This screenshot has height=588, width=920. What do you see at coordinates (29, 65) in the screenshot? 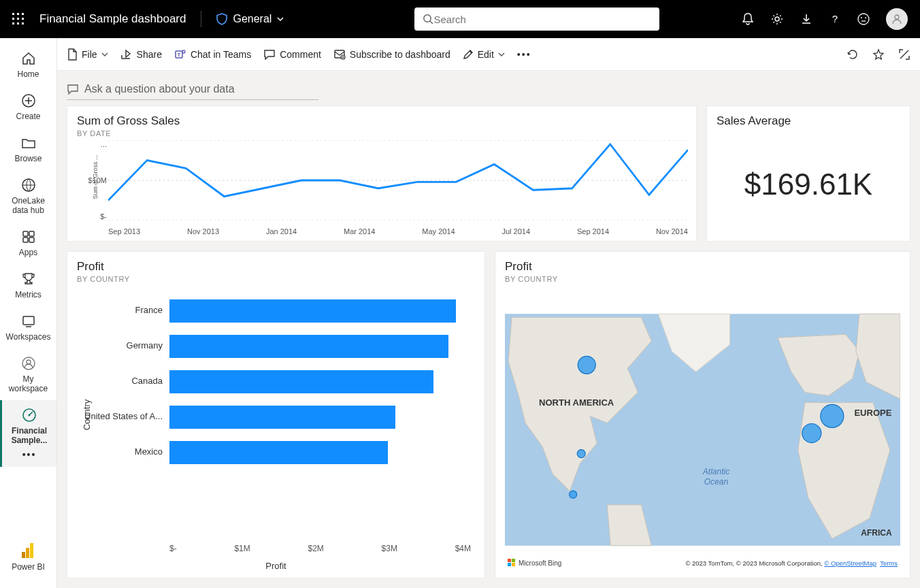
I see `rail-item-home: Home` at bounding box center [29, 65].